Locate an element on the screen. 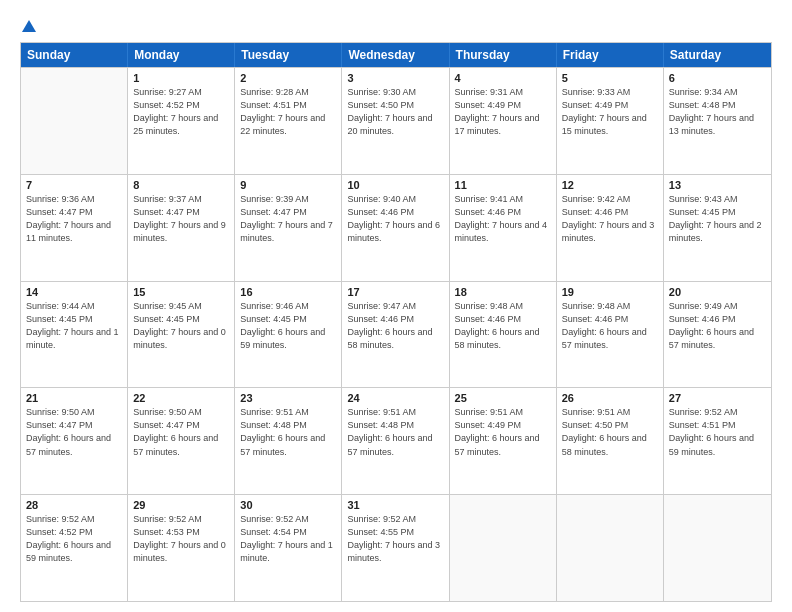 The width and height of the screenshot is (792, 612). cell-info: Sunrise: 9:51 AMSunset: 4:50 PMDaylight:… is located at coordinates (610, 432).